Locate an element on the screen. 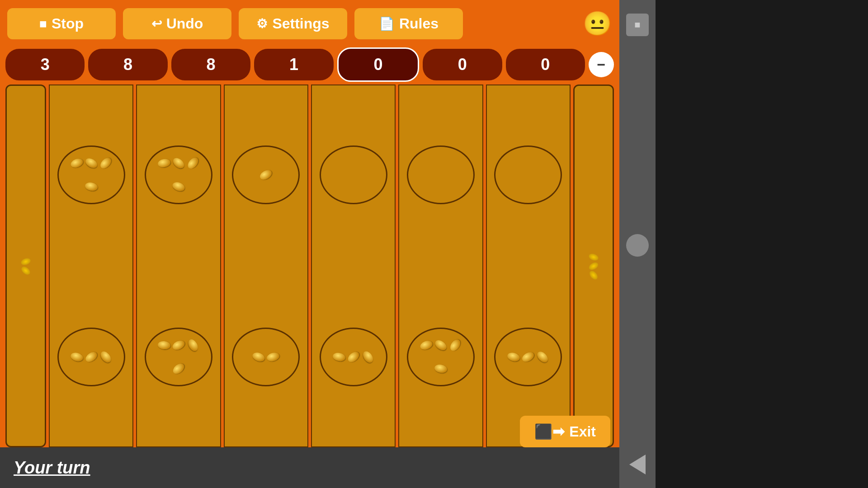  right-nav: ■ is located at coordinates (637, 244).